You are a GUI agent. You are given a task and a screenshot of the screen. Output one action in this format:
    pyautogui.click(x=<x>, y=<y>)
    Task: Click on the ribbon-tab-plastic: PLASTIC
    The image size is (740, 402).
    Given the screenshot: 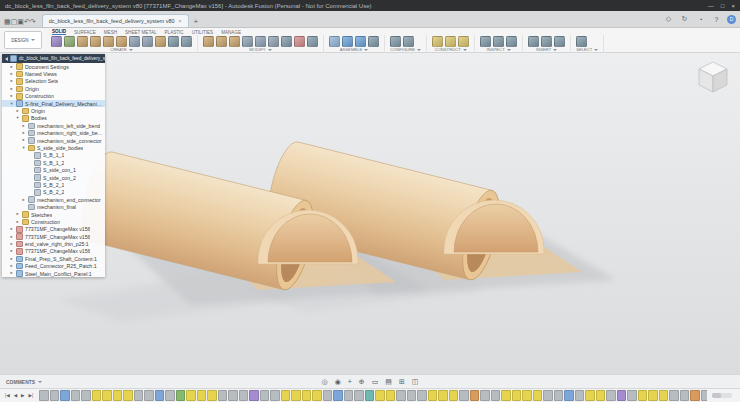 What is the action you would take?
    pyautogui.click(x=174, y=32)
    